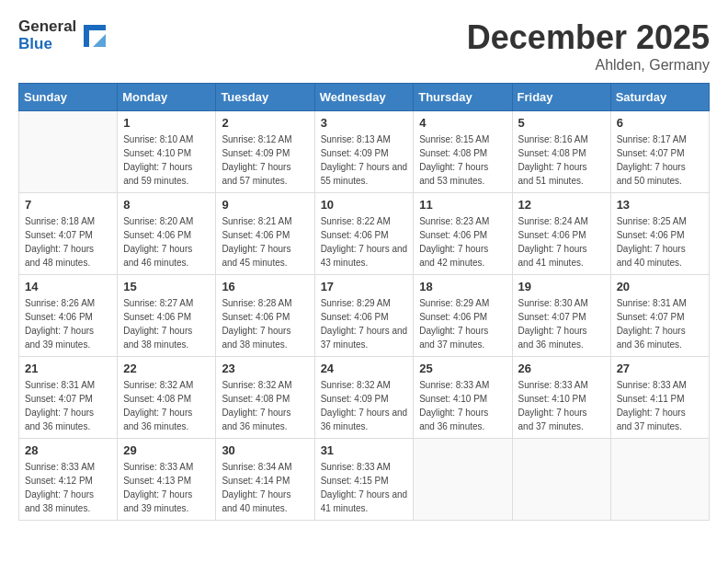  Describe the element at coordinates (660, 98) in the screenshot. I see `weekday-header-saturday: Saturday` at that location.